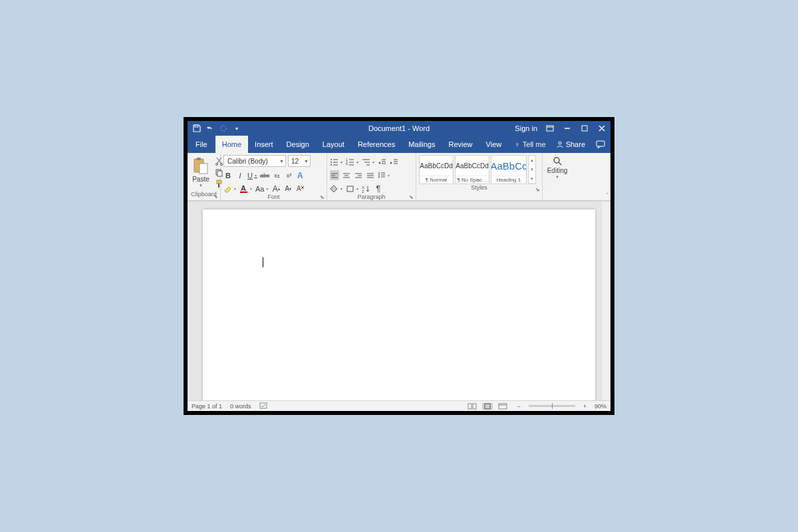  I want to click on find-icon, so click(557, 161).